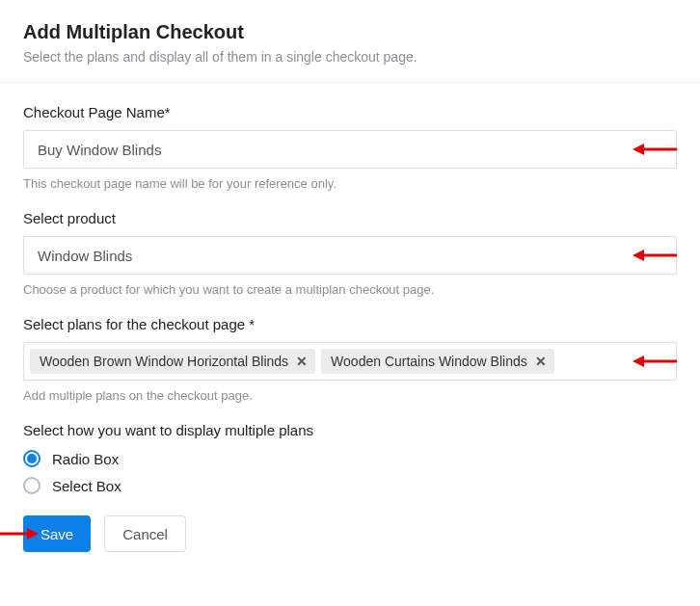 This screenshot has height=606, width=700. Describe the element at coordinates (350, 218) in the screenshot. I see `product-label: Select product` at that location.